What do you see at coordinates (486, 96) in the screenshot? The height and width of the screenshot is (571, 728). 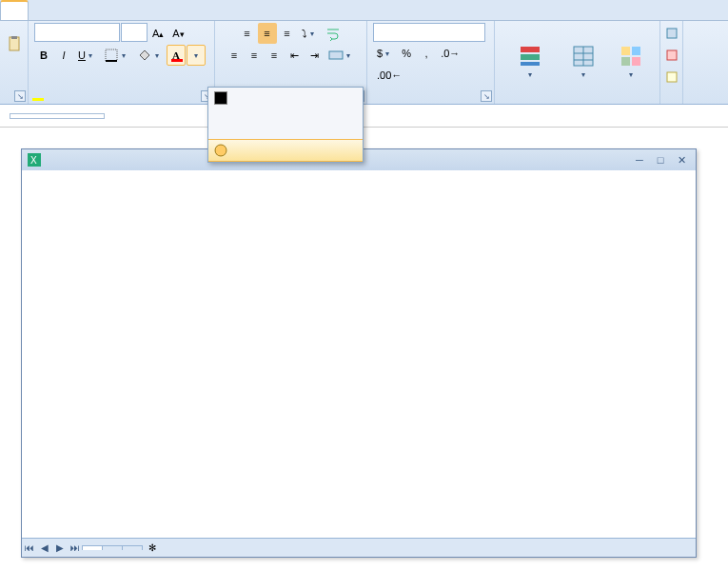 I see `number-launcher: ↘` at bounding box center [486, 96].